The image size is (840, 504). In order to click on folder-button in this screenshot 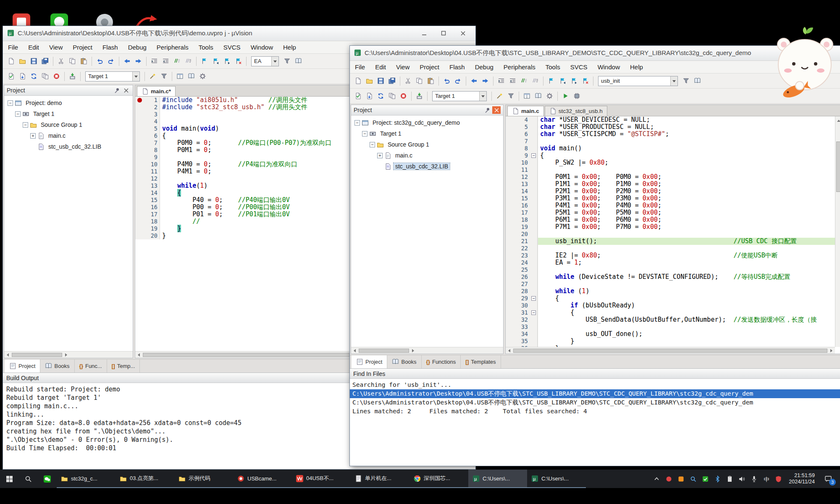, I will do `click(370, 81)`.